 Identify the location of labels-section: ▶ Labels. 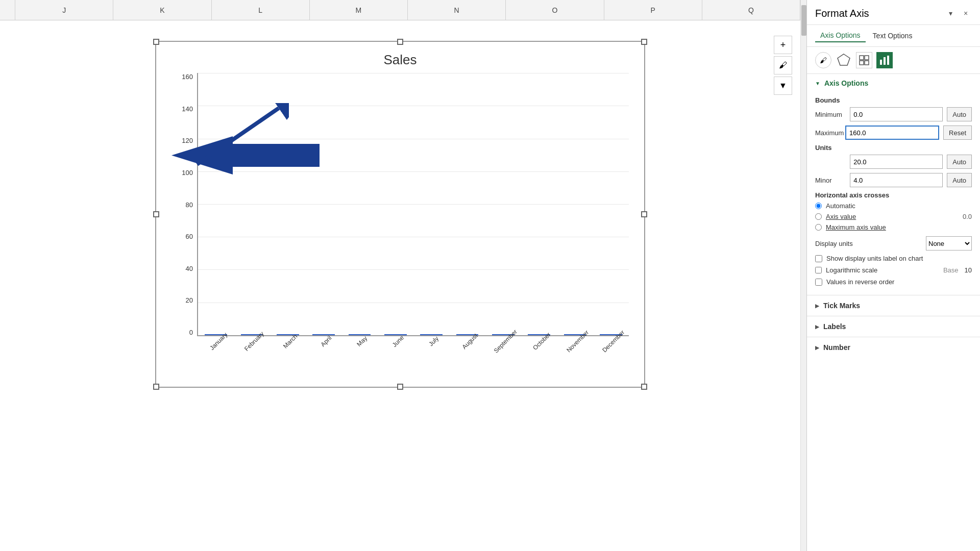
(893, 327).